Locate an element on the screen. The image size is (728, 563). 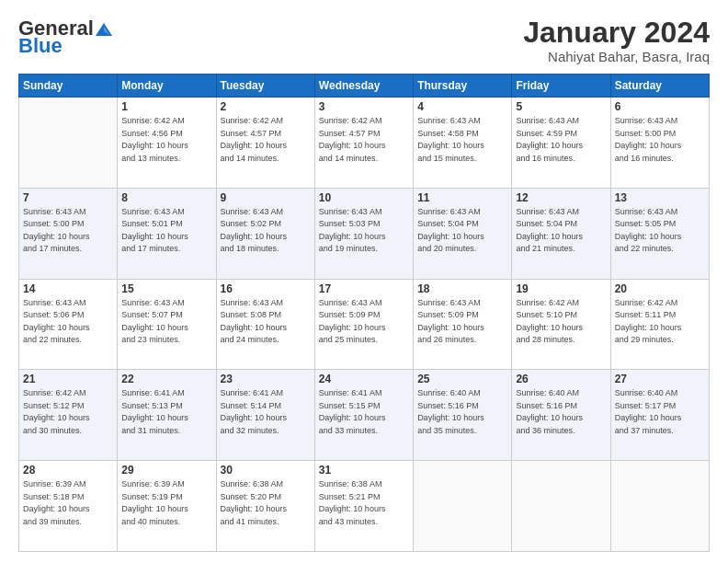
daylight-text: and 23 minutes. is located at coordinates (166, 340).